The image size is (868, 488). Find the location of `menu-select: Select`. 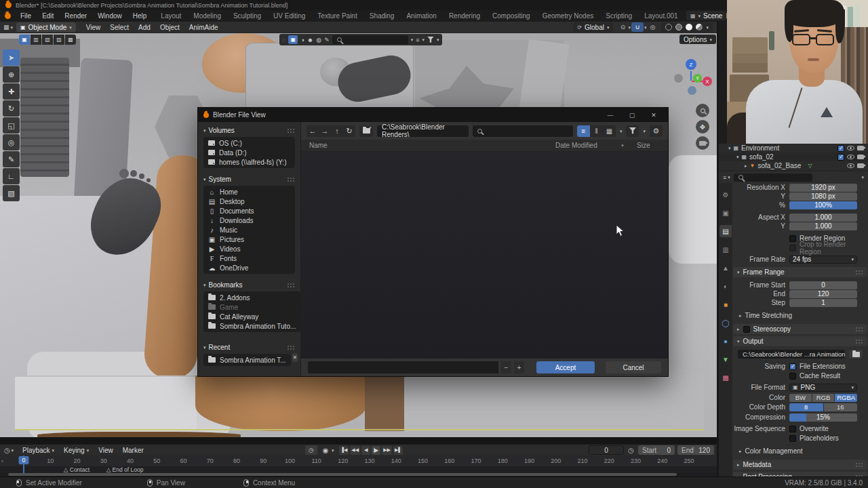

menu-select: Select is located at coordinates (119, 27).